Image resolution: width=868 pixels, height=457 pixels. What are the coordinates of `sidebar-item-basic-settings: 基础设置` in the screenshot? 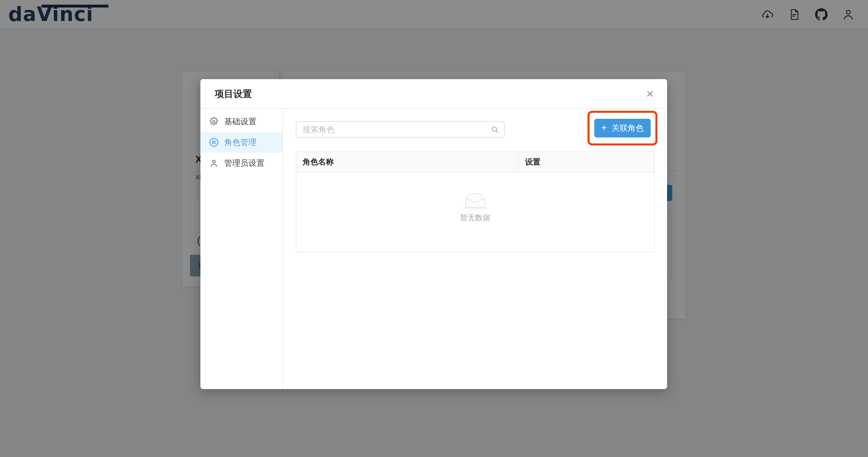 It's located at (241, 122).